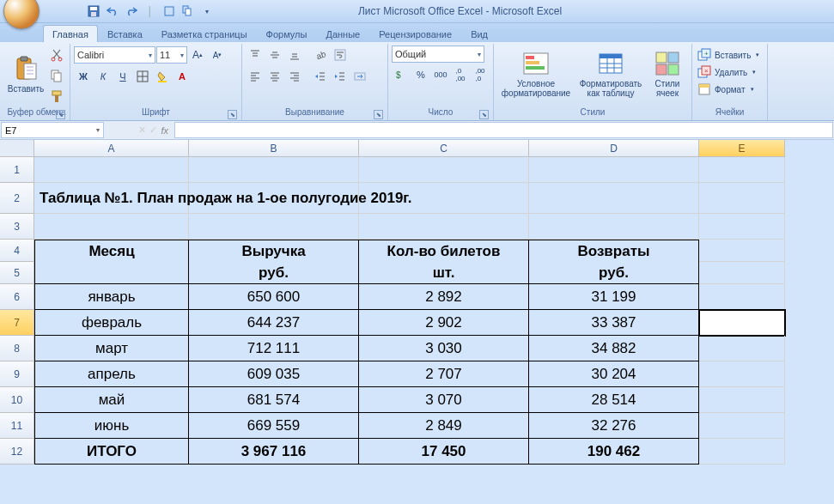 The width and height of the screenshot is (834, 504). What do you see at coordinates (275, 76) in the screenshot?
I see `align-center-icon` at bounding box center [275, 76].